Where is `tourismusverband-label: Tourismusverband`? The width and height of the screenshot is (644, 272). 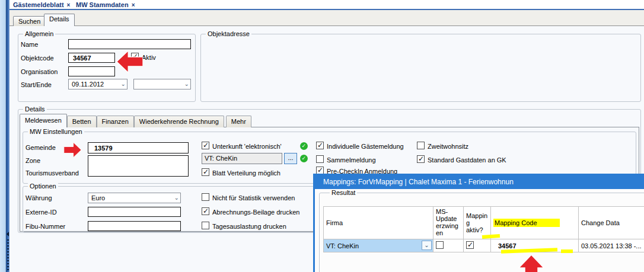 tourismusverband-label: Tourismusverband is located at coordinates (52, 173).